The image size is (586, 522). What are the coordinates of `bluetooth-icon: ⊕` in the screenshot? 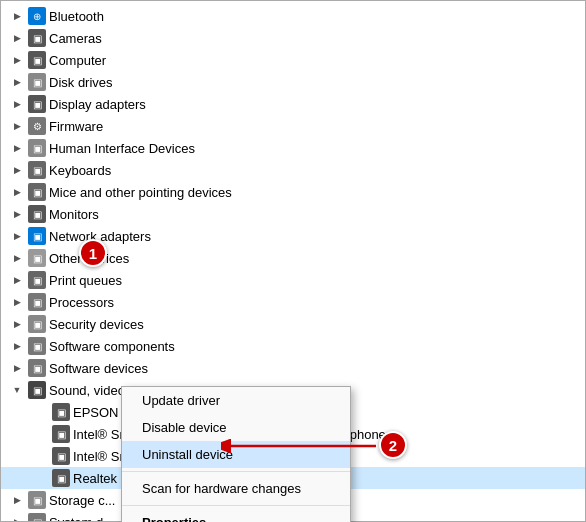 It's located at (37, 16).